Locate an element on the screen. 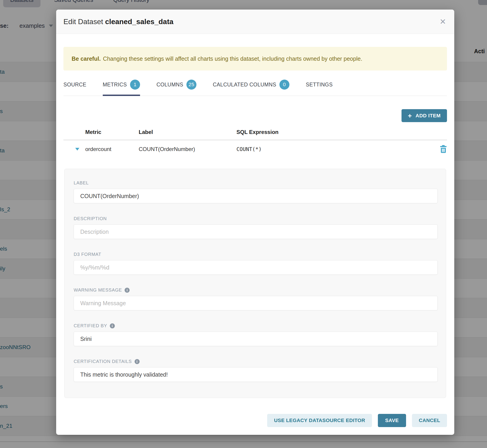 The width and height of the screenshot is (487, 448). warning-banner-text: Changing these settings will affect all … is located at coordinates (233, 59).